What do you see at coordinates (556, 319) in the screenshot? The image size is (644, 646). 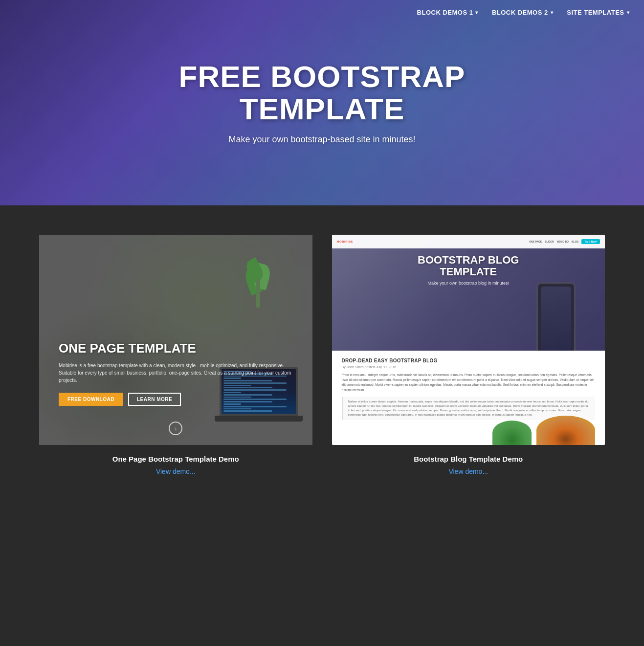 I see `phone-screen` at bounding box center [556, 319].